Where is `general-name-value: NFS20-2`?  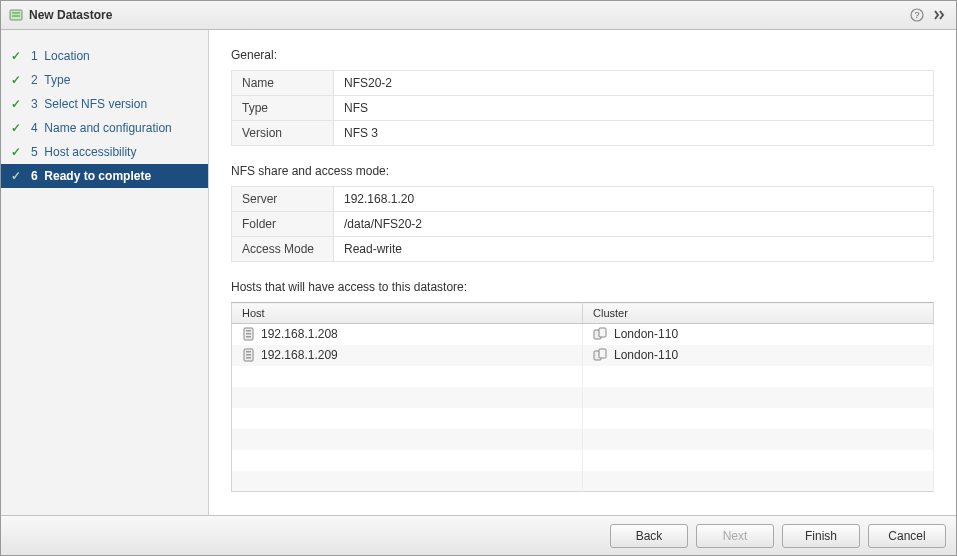 general-name-value: NFS20-2 is located at coordinates (634, 84).